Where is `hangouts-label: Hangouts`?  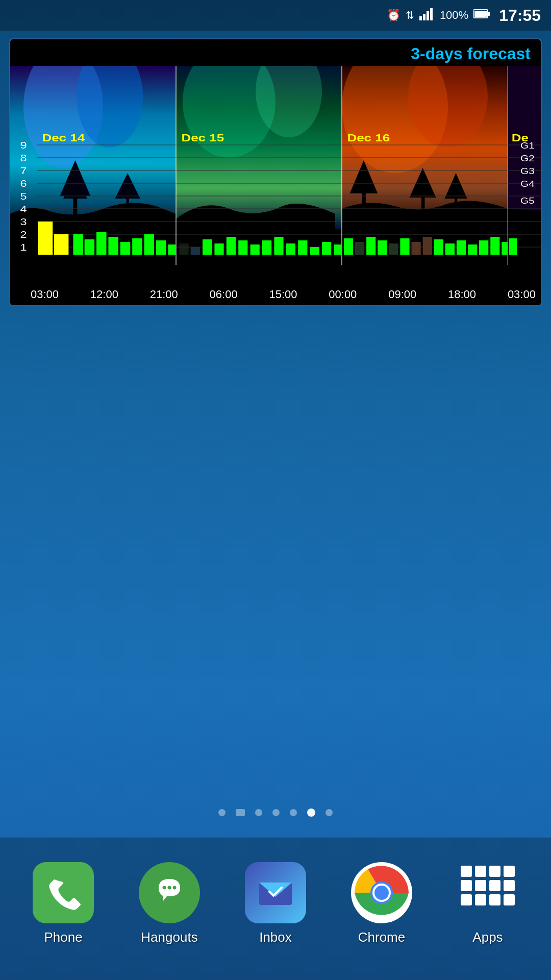 hangouts-label: Hangouts is located at coordinates (169, 937).